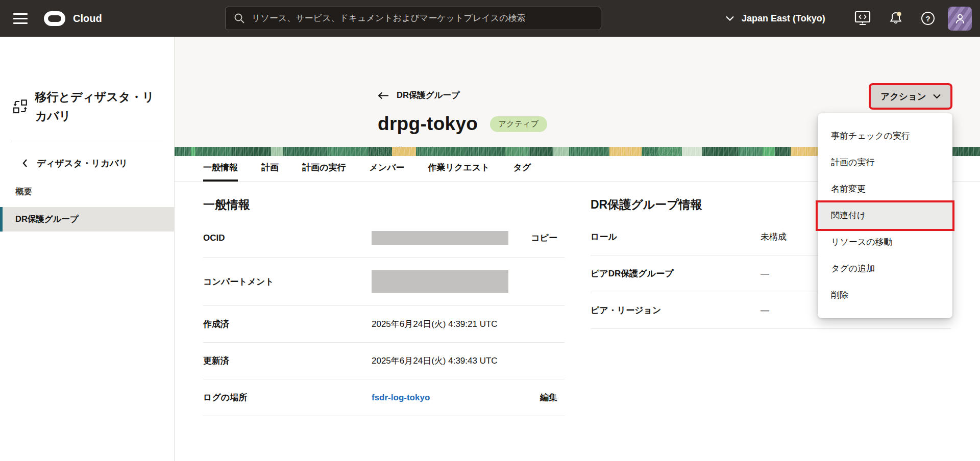  Describe the element at coordinates (287, 238) in the screenshot. I see `info-label: OCID` at that location.